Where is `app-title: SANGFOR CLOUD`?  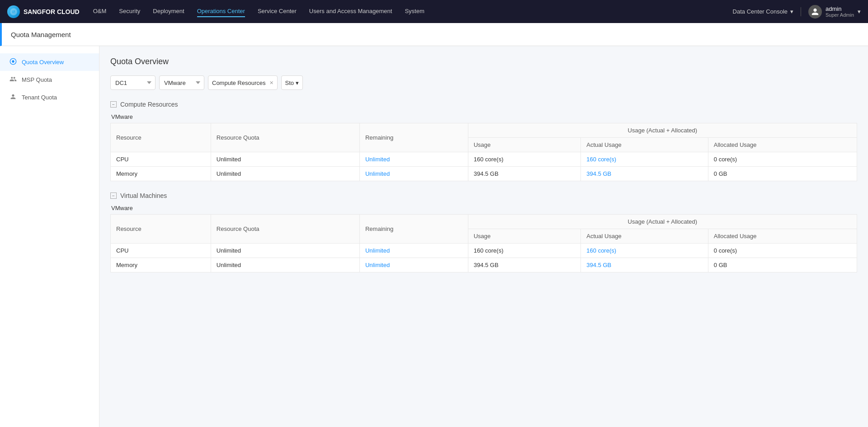 app-title: SANGFOR CLOUD is located at coordinates (52, 12).